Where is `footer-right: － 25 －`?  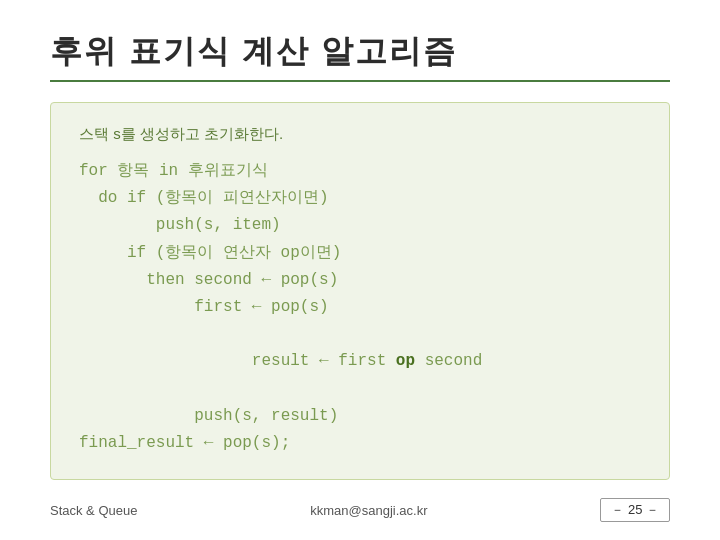 footer-right: － 25 － is located at coordinates (635, 510).